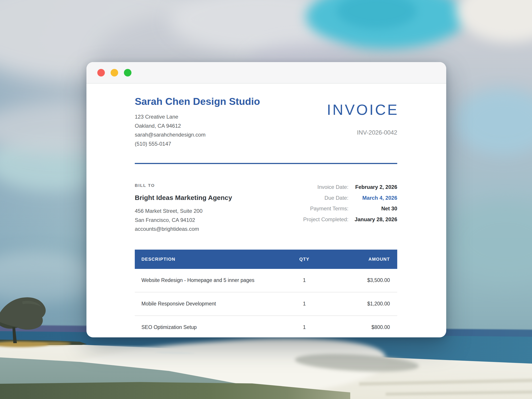 This screenshot has height=399, width=532. I want to click on column-header-amount: AMOUNT, so click(357, 259).